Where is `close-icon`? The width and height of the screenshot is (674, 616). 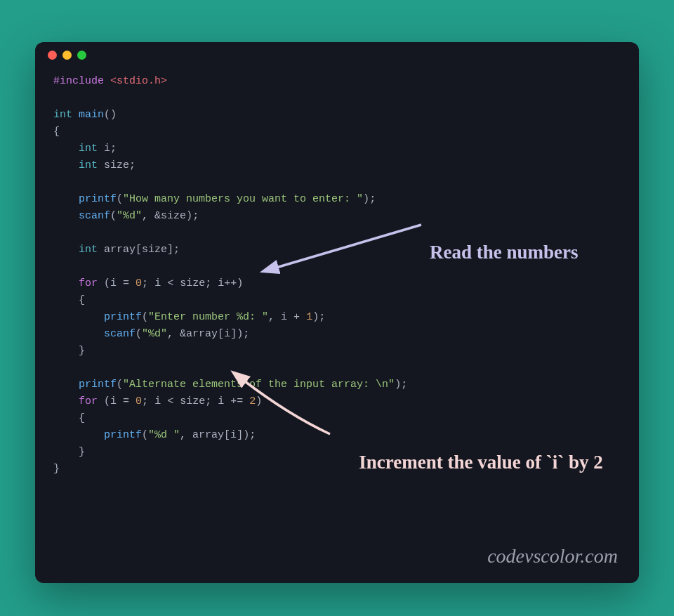 close-icon is located at coordinates (52, 55).